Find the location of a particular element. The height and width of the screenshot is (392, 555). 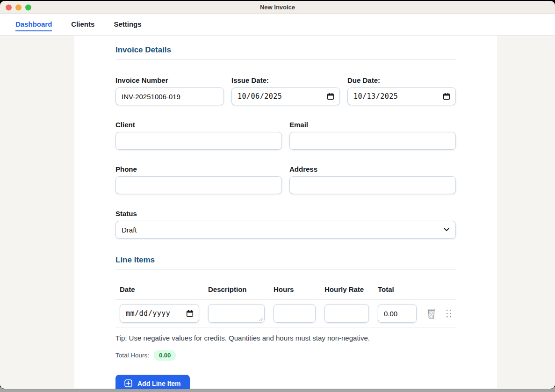

plus-icon is located at coordinates (128, 384).